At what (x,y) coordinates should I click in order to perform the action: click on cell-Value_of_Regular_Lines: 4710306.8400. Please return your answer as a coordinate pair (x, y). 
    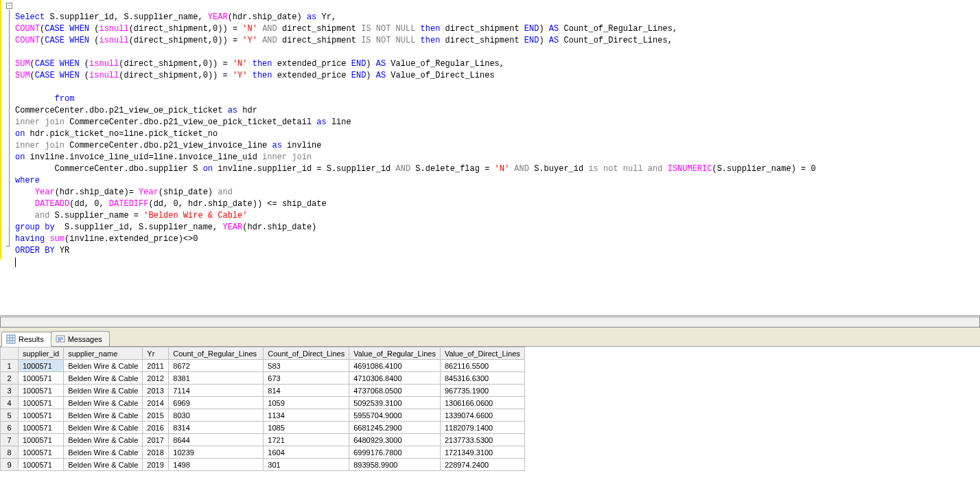
    Looking at the image, I should click on (395, 378).